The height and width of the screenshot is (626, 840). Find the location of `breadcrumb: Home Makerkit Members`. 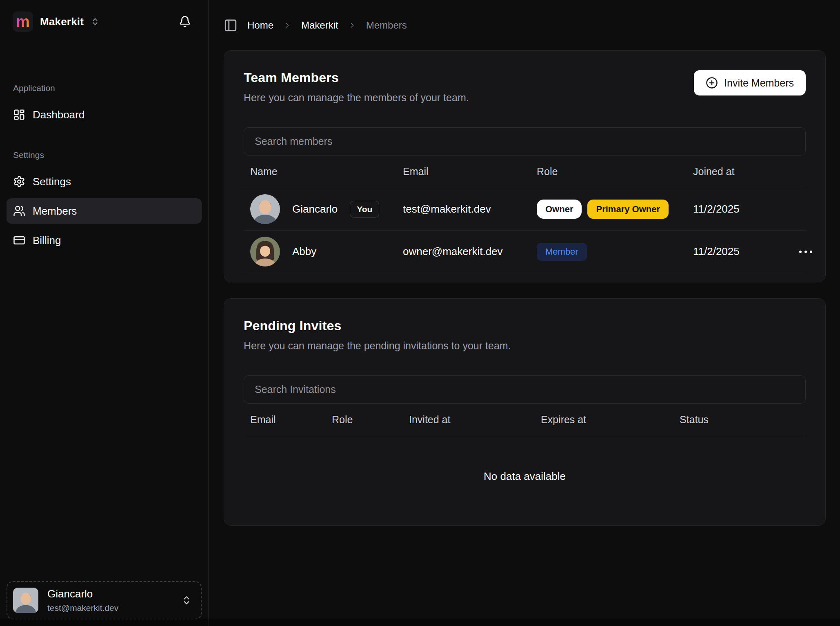

breadcrumb: Home Makerkit Members is located at coordinates (525, 25).